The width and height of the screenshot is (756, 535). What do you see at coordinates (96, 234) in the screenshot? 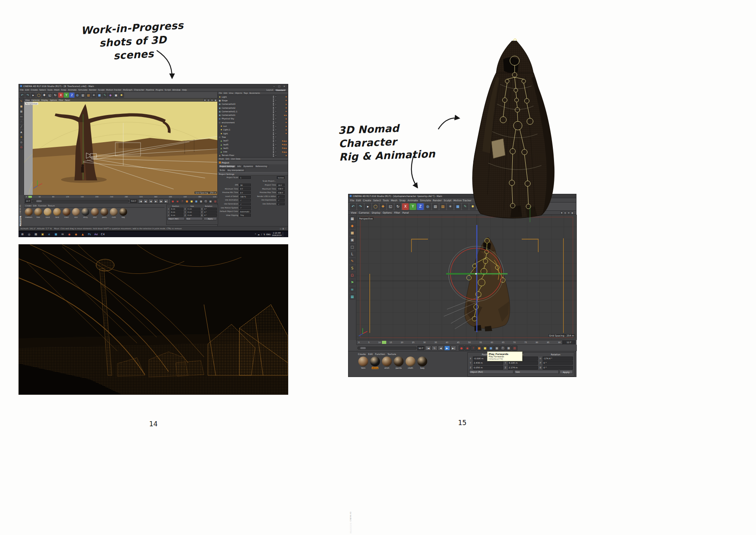
I see `after-effects-icon: Ae` at bounding box center [96, 234].